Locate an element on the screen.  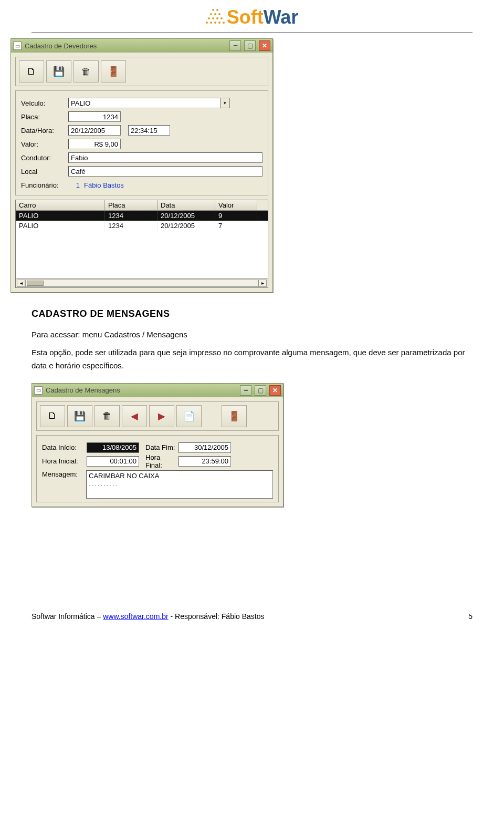
logo-soft: Soft is located at coordinates (245, 17).